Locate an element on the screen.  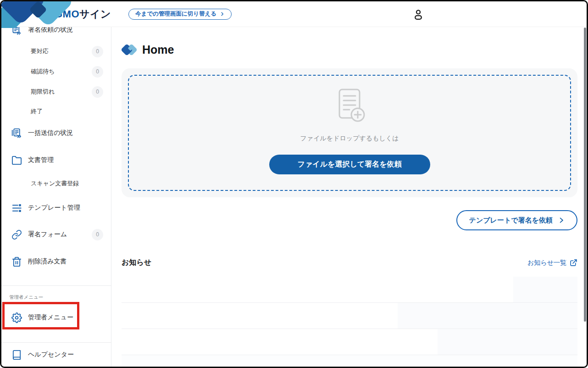
sidebar-item-label: 管理者メニュー is located at coordinates (50, 318).